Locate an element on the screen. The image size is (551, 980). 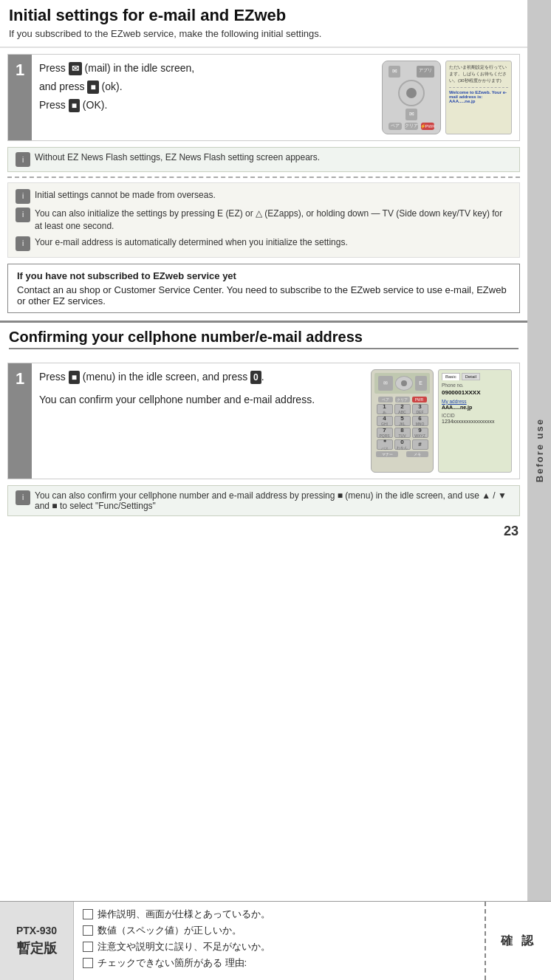
ezweb-screen-1: ただいま初期設定を行っています。しばらくお待ちください。(30秒程度かかります)… is located at coordinates (479, 97).